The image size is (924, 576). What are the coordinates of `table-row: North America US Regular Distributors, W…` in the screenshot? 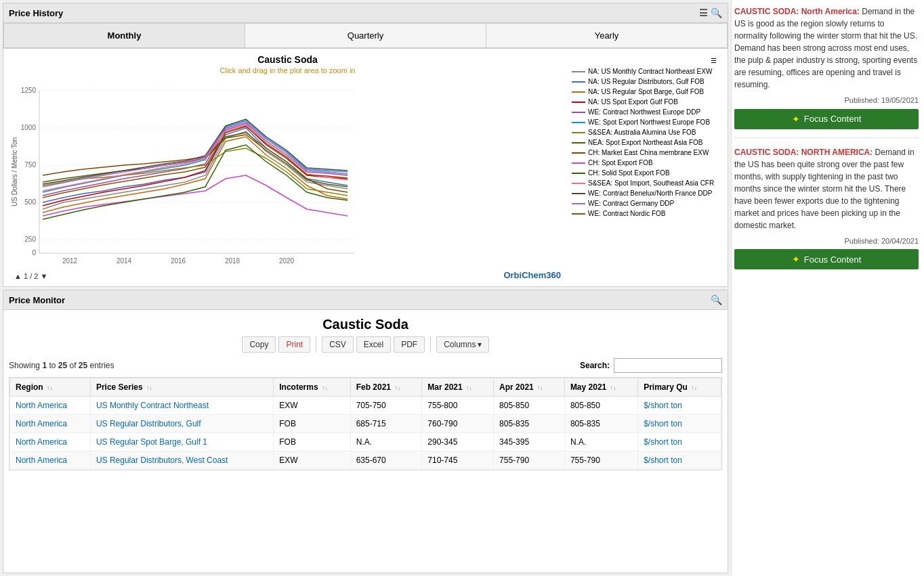 It's located at (366, 460).